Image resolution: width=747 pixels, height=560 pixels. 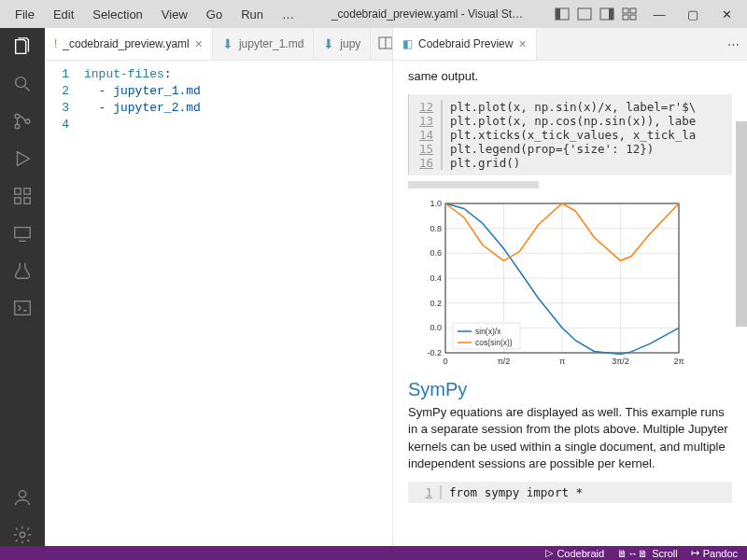 What do you see at coordinates (155, 15) in the screenshot?
I see `menu-bar: FileEditSelectionViewGoRun…` at bounding box center [155, 15].